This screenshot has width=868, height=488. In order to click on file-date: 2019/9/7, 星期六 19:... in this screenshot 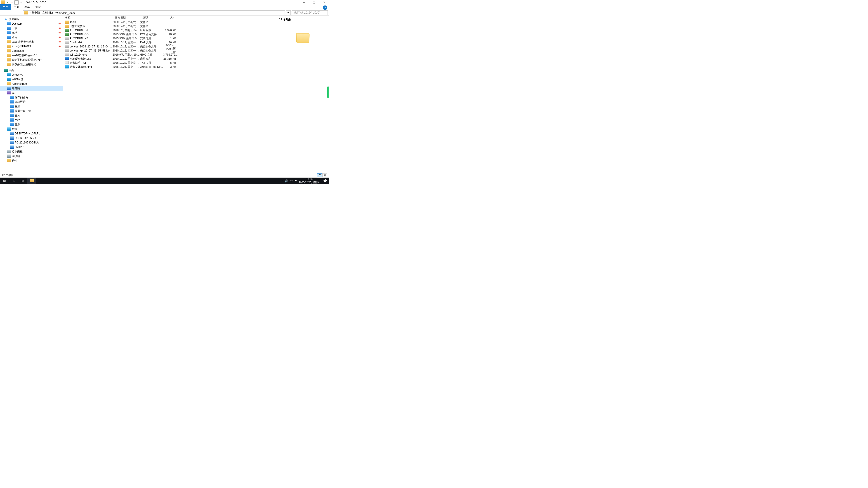, I will do `click(126, 55)`.